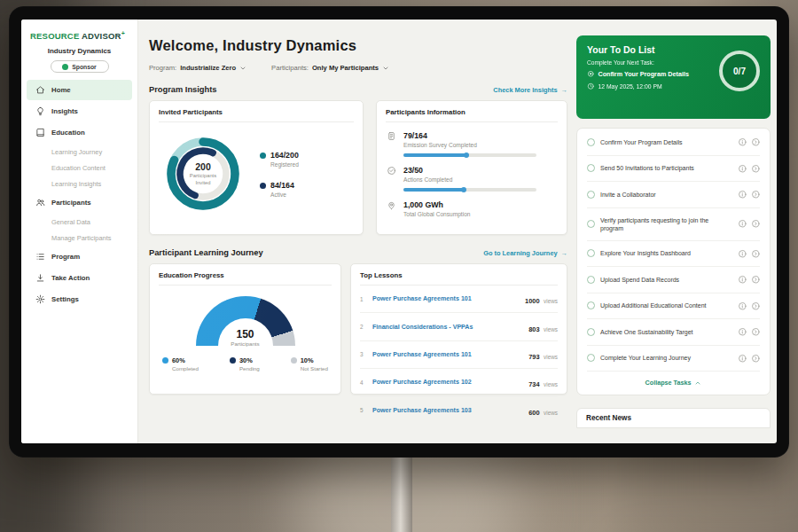  Describe the element at coordinates (285, 155) in the screenshot. I see `legend-value: 164/200` at that location.